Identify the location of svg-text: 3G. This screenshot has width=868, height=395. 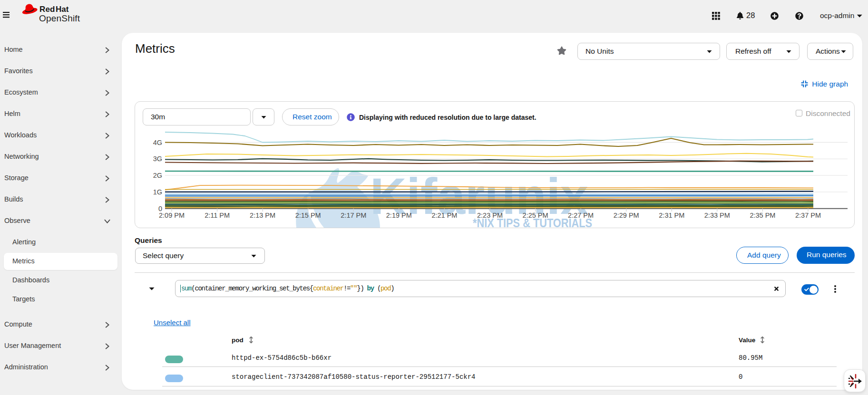
(158, 159).